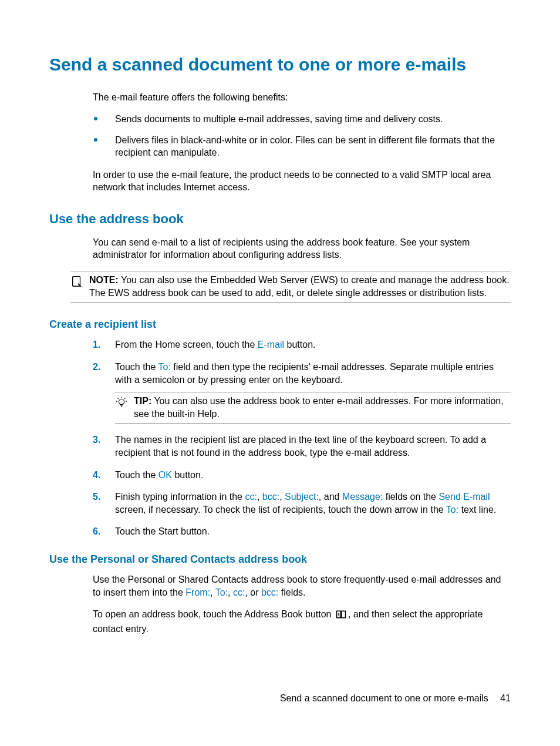 The image size is (560, 746). I want to click on section-heading-address-book: Use the address book, so click(280, 219).